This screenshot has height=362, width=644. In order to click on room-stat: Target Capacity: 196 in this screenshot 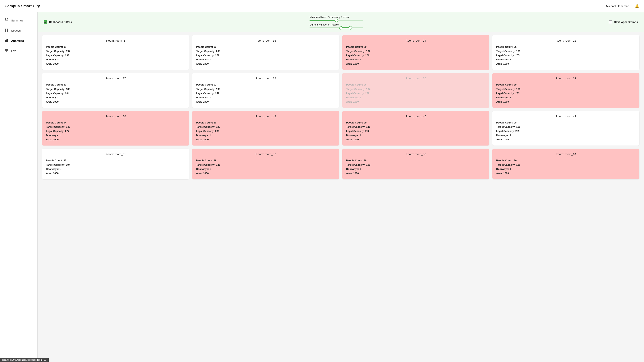, I will do `click(566, 127)`.